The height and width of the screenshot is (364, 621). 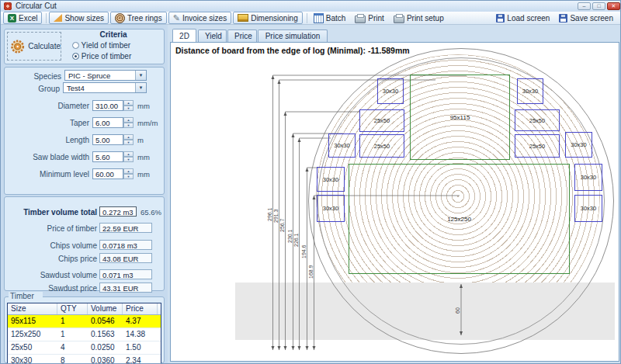 I want to click on calculate-button: Calculate, so click(x=34, y=47).